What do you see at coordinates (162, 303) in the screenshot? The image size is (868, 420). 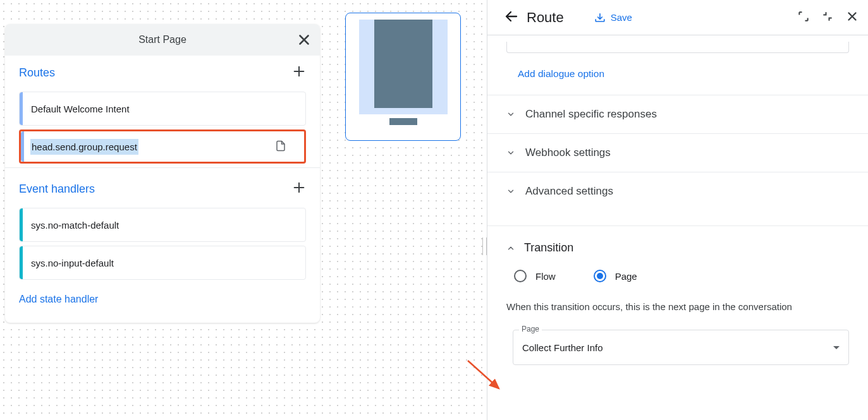 I see `add-state-handler-link: Add state handler` at bounding box center [162, 303].